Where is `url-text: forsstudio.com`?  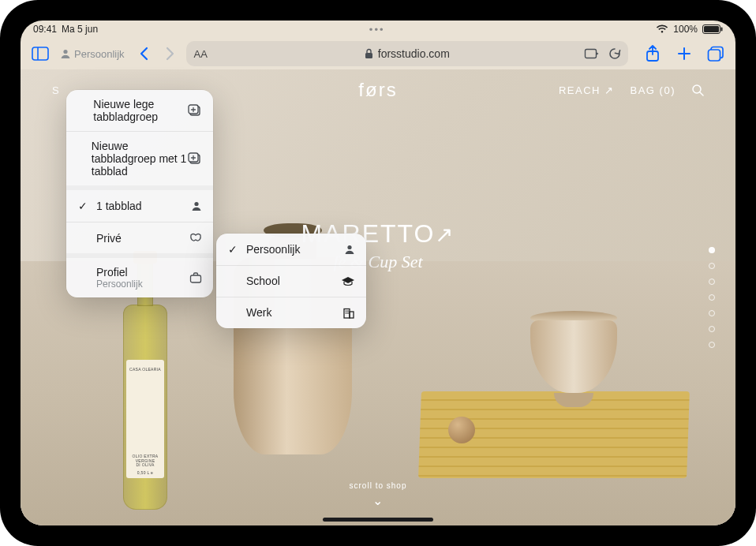
url-text: forsstudio.com is located at coordinates (414, 54).